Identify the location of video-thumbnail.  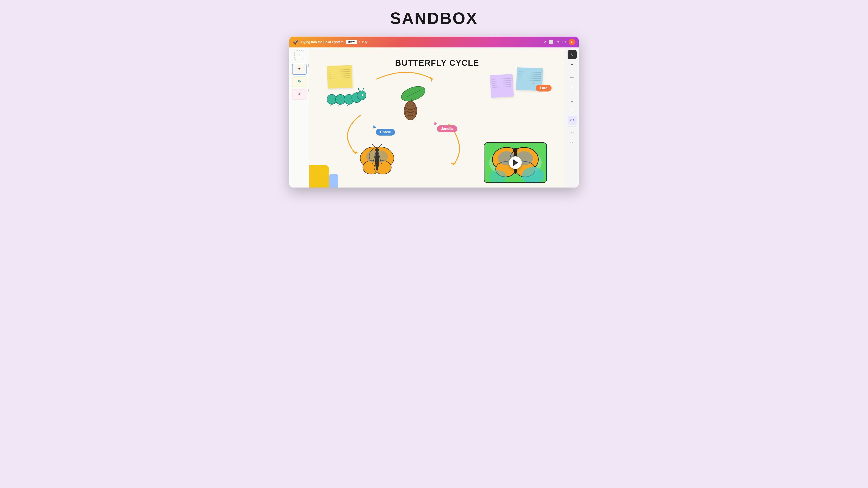
(516, 163).